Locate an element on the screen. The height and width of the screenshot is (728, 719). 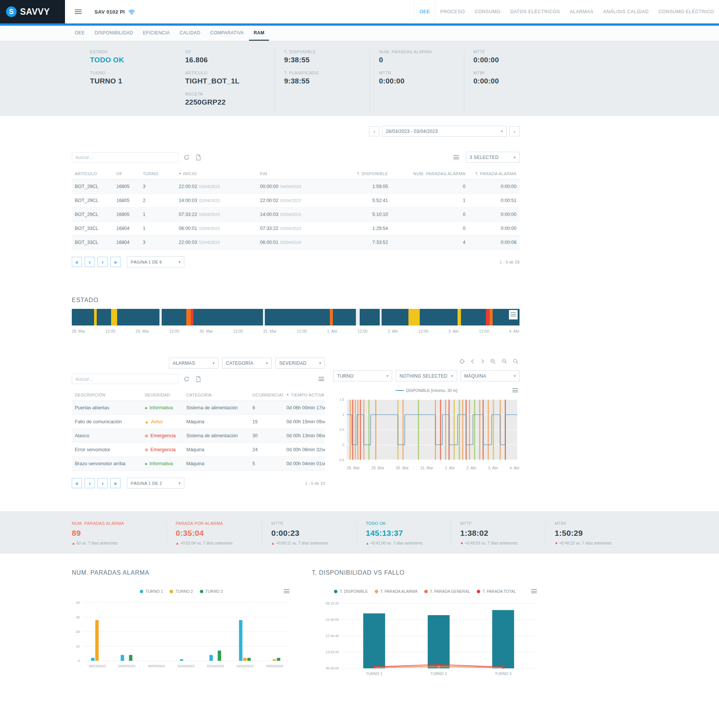
zoom-out-button is located at coordinates (504, 361).